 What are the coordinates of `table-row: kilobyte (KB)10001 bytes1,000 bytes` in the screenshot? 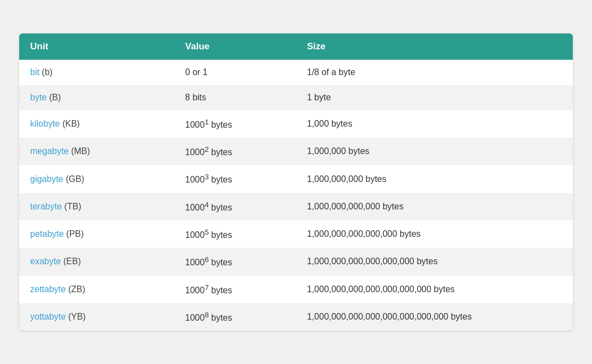 It's located at (296, 124).